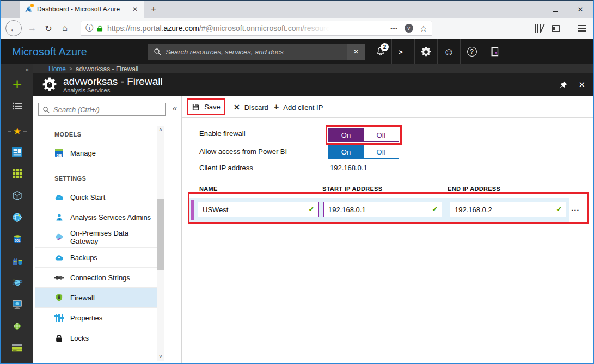  What do you see at coordinates (113, 90) in the screenshot?
I see `page-subtitle: Analysis Services` at bounding box center [113, 90].